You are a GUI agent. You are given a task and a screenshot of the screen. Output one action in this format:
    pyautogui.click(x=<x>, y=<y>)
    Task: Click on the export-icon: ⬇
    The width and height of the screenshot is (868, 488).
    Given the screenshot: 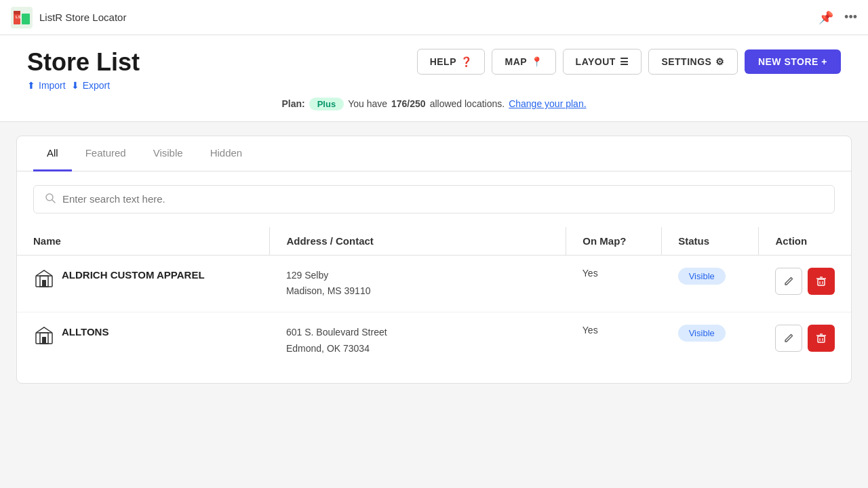 What is the action you would take?
    pyautogui.click(x=75, y=85)
    